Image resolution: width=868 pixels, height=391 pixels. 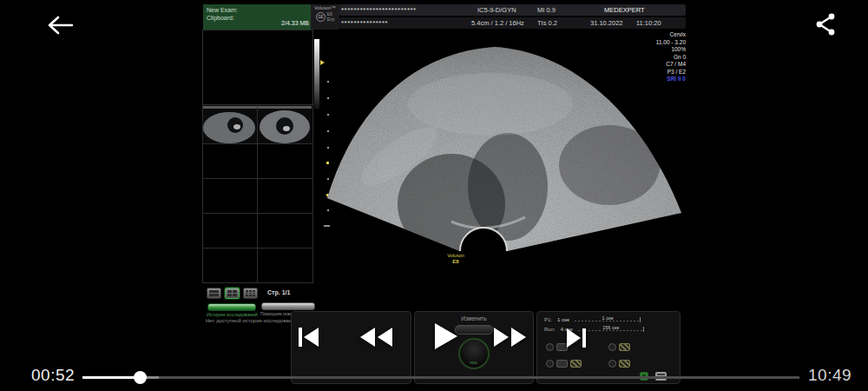 I want to click on patient-name-masked: ************************, so click(x=378, y=10).